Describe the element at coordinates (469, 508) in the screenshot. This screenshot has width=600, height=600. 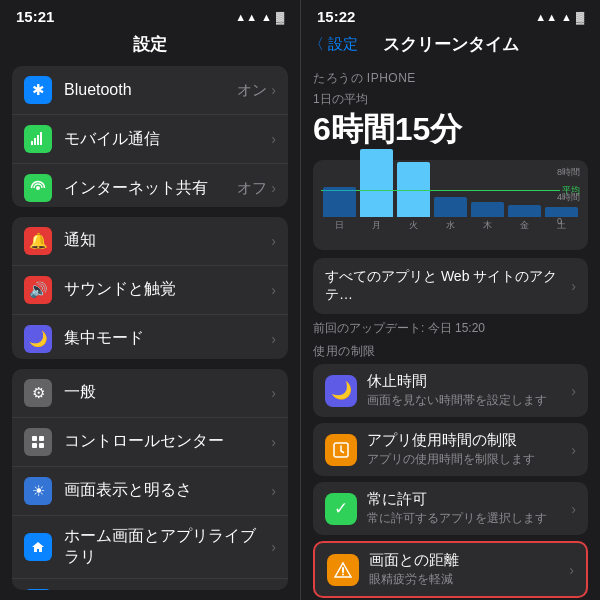
I see `always-text: 常に許可 常に許可するアプリを選択します` at that location.